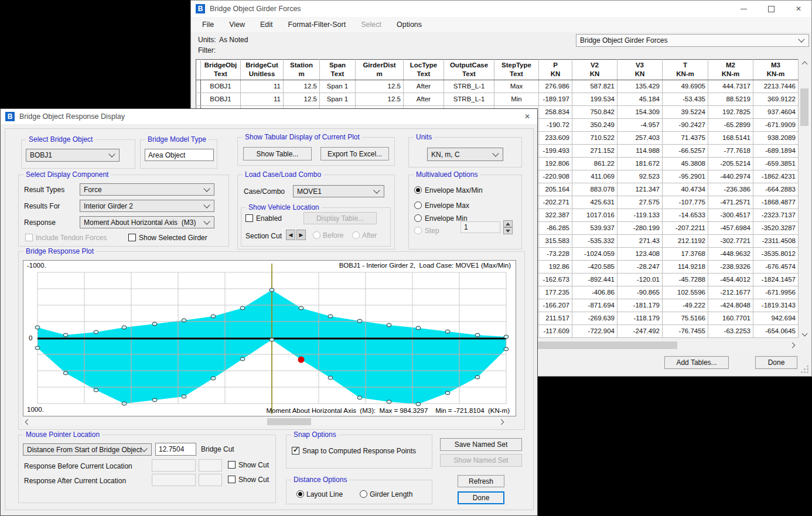  Describe the element at coordinates (731, 228) in the screenshot. I see `table-cell: -457.6984` at that location.